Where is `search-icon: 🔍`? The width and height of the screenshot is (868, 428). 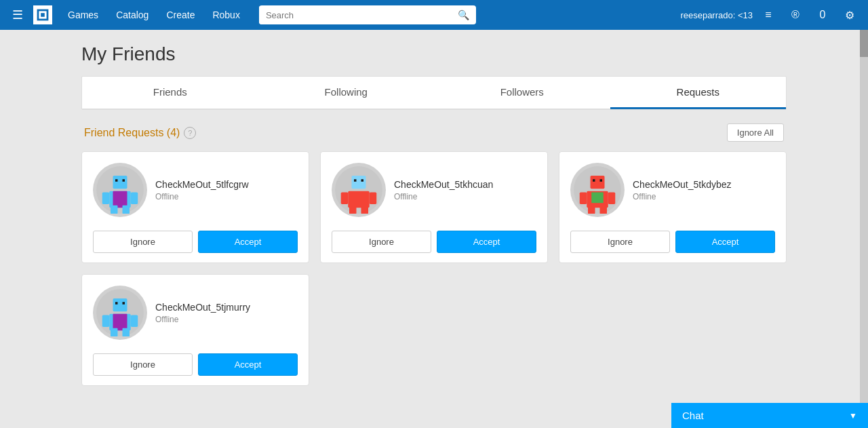 search-icon: 🔍 is located at coordinates (464, 15).